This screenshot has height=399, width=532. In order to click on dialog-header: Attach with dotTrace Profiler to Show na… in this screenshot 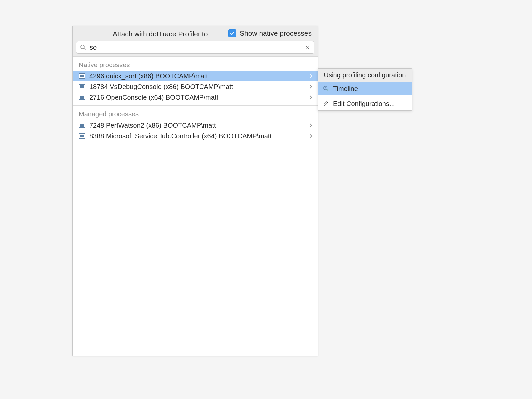, I will do `click(195, 41)`.